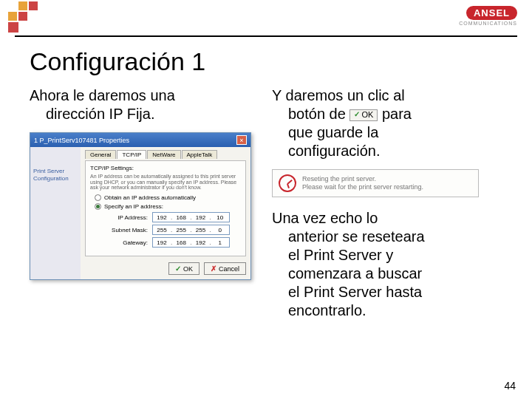  I want to click on reset-message: Reseting the print server. Please wait f…, so click(375, 183).